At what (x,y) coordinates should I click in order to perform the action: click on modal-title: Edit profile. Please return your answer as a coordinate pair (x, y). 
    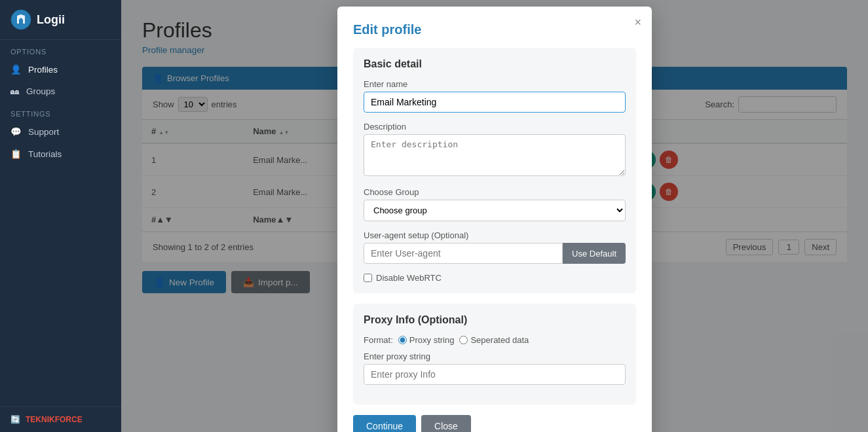
    Looking at the image, I should click on (495, 30).